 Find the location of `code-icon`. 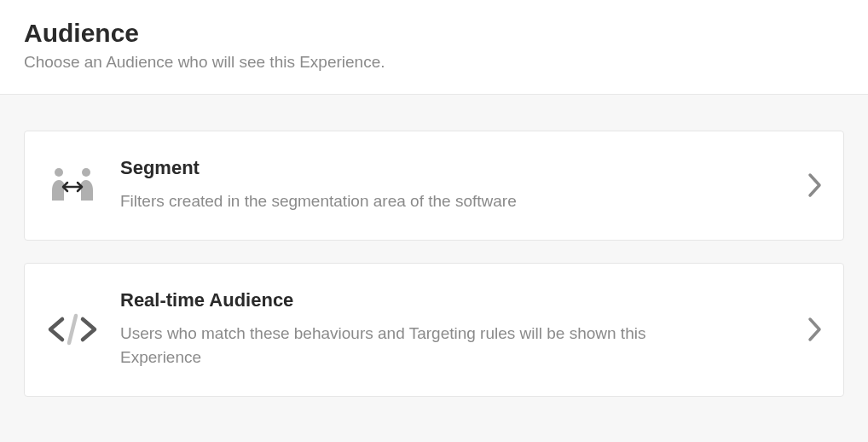

code-icon is located at coordinates (72, 329).